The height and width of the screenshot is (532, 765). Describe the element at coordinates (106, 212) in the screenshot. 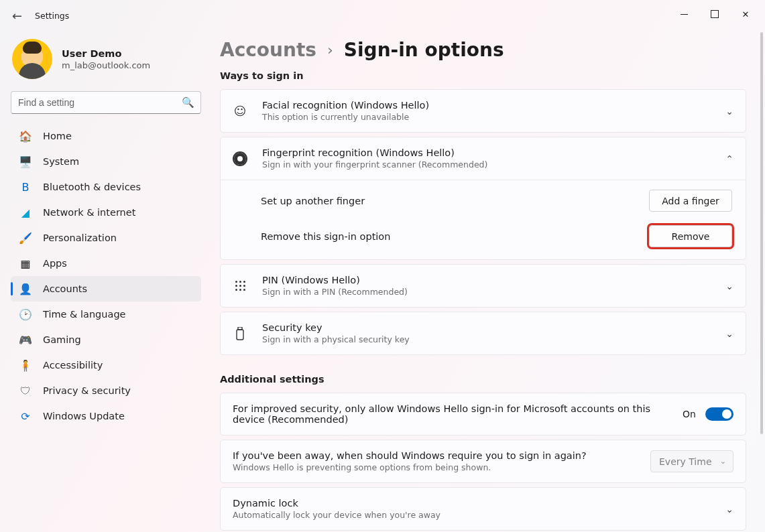

I see `nav-network: ◢Network & internet` at that location.